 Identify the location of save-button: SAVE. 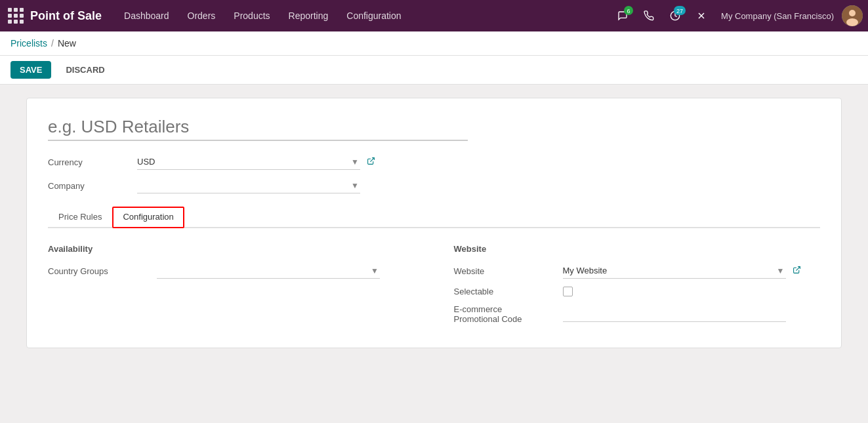
(31, 70).